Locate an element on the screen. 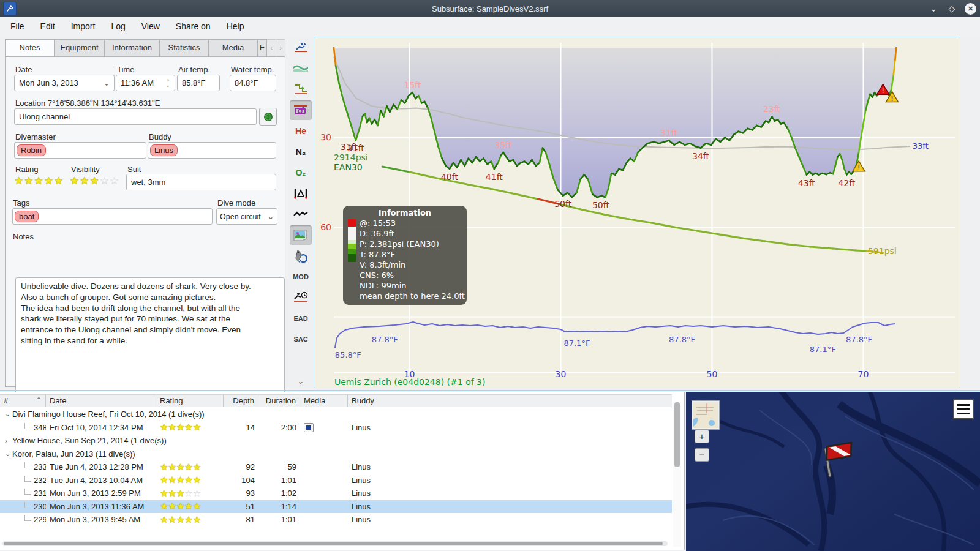  tags-input: boat is located at coordinates (113, 217).